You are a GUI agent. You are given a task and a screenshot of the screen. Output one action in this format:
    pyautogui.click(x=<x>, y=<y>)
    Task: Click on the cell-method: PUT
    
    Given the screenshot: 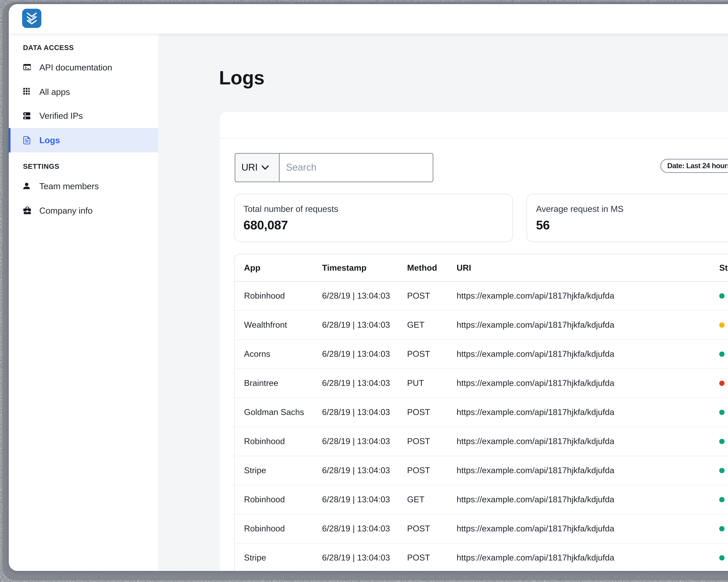 What is the action you would take?
    pyautogui.click(x=423, y=383)
    